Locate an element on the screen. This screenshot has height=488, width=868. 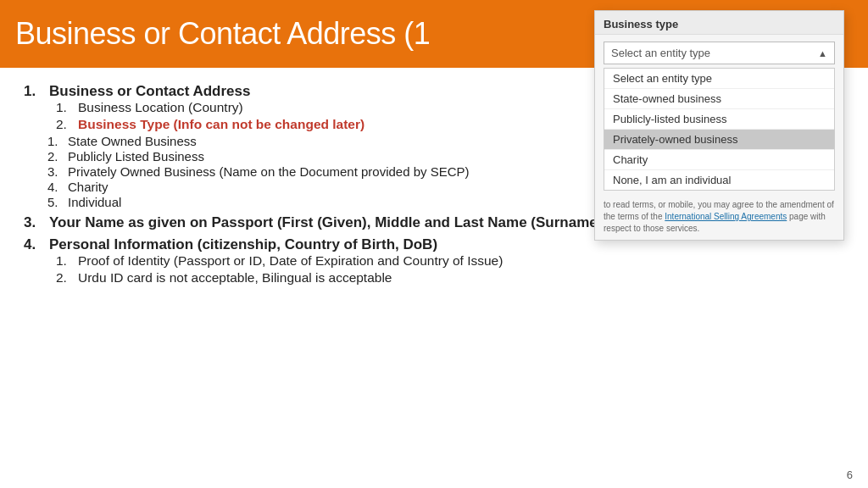
chevron-down-icon: ▲ is located at coordinates (822, 53).